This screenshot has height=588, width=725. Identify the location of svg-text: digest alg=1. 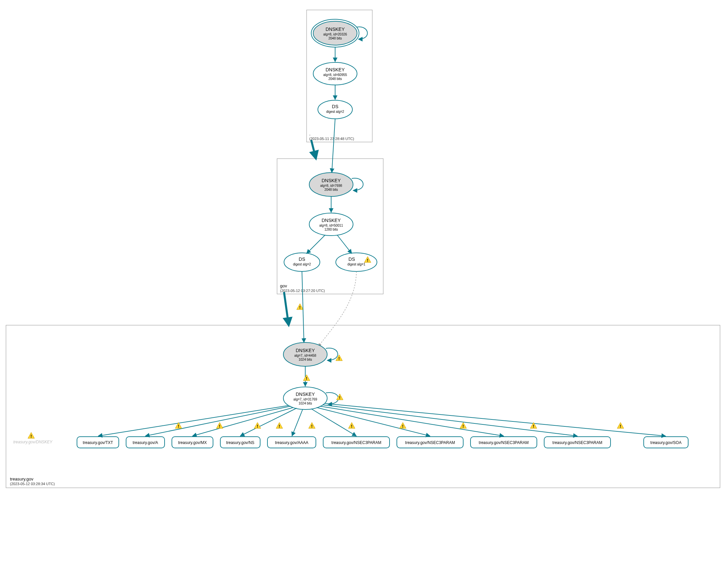
(357, 264).